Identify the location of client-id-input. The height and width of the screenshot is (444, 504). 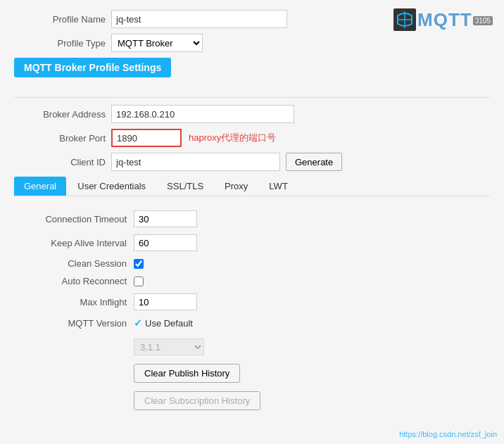
(196, 162).